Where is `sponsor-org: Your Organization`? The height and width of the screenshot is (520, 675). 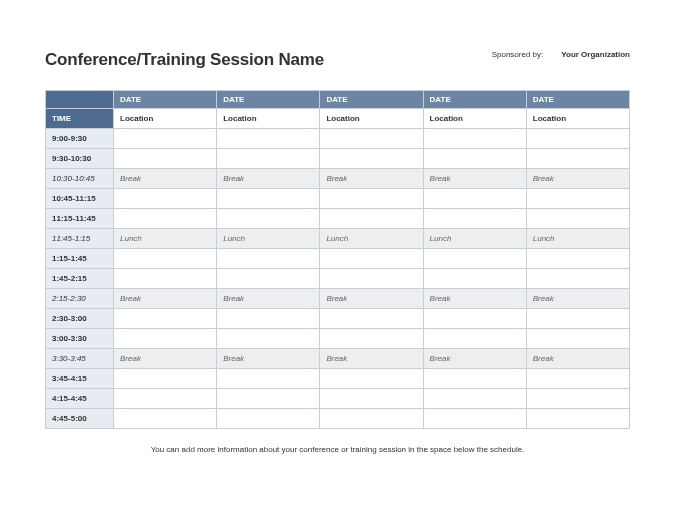 sponsor-org: Your Organization is located at coordinates (596, 54).